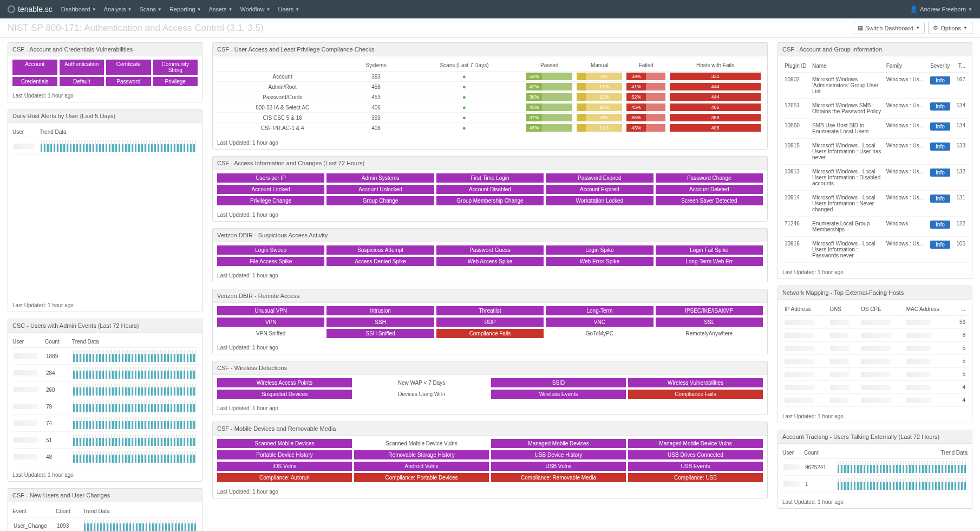  What do you see at coordinates (599, 322) in the screenshot?
I see `matrix-cell: VNC` at bounding box center [599, 322].